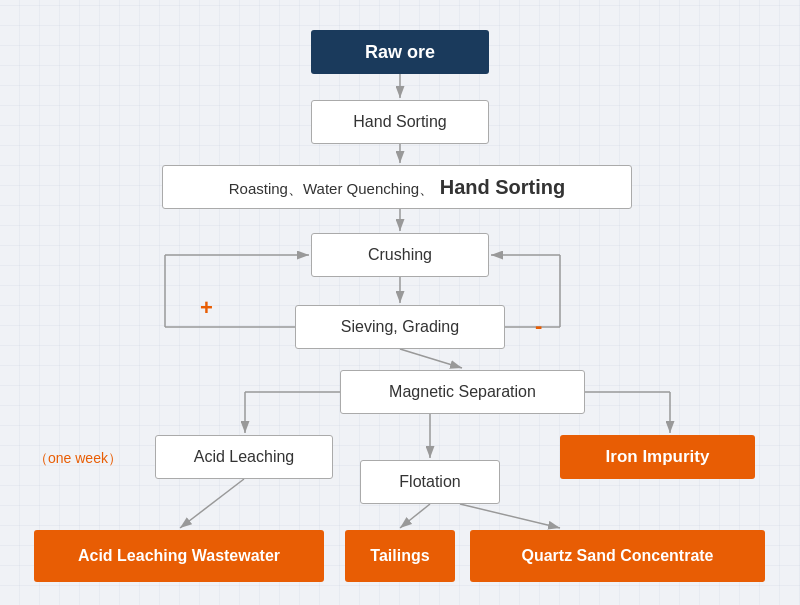 This screenshot has height=605, width=800. What do you see at coordinates (400, 122) in the screenshot?
I see `hand-sorting-box: Hand Sorting` at bounding box center [400, 122].